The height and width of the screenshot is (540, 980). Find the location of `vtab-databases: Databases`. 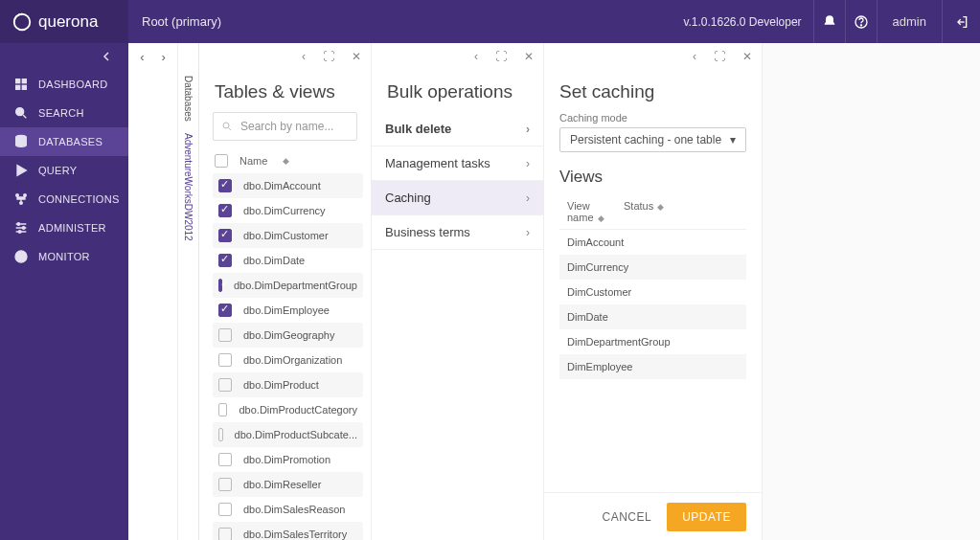

vtab-databases: Databases is located at coordinates (188, 99).